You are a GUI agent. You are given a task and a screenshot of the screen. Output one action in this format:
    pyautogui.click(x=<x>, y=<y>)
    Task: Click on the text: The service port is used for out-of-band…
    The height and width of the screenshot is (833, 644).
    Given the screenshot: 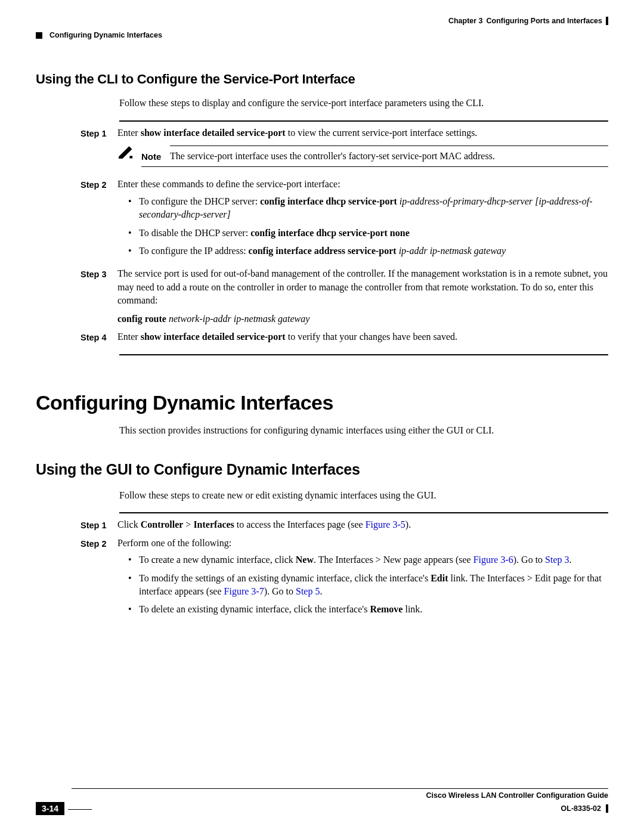 What is the action you would take?
    pyautogui.click(x=363, y=287)
    